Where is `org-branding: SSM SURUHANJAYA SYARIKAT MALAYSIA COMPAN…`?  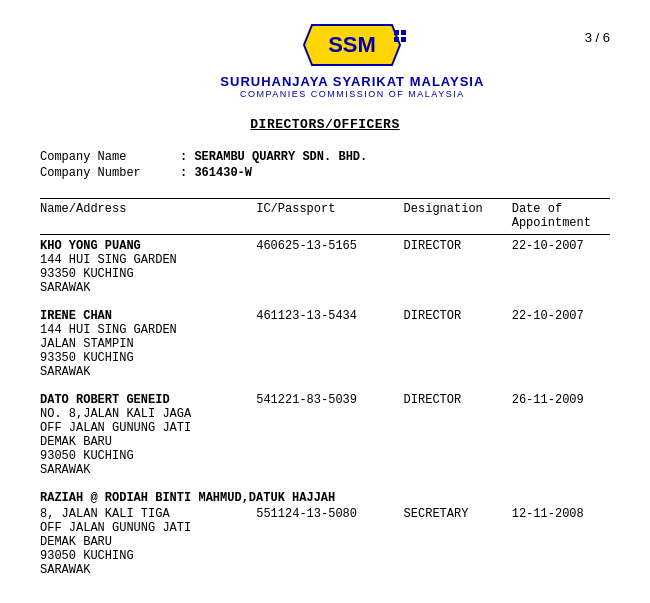
org-branding: SSM SURUHANJAYA SYARIKAT MALAYSIA COMPAN… is located at coordinates (352, 60).